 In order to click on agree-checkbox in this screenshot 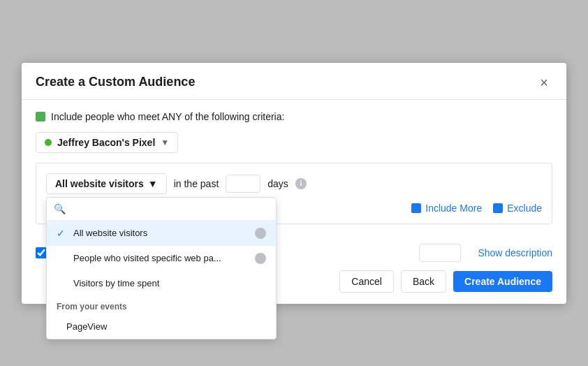, I will do `click(41, 253)`.